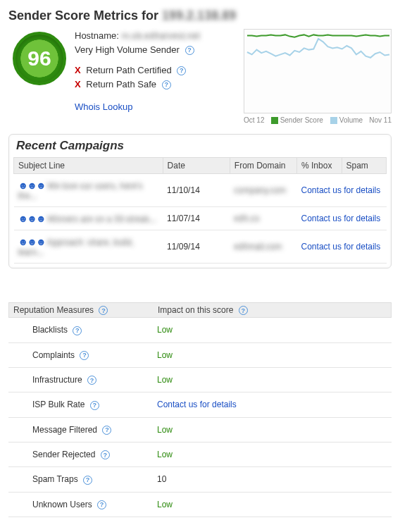 This screenshot has width=400, height=532. Describe the element at coordinates (364, 166) in the screenshot. I see `col-spam: Spam` at that location.